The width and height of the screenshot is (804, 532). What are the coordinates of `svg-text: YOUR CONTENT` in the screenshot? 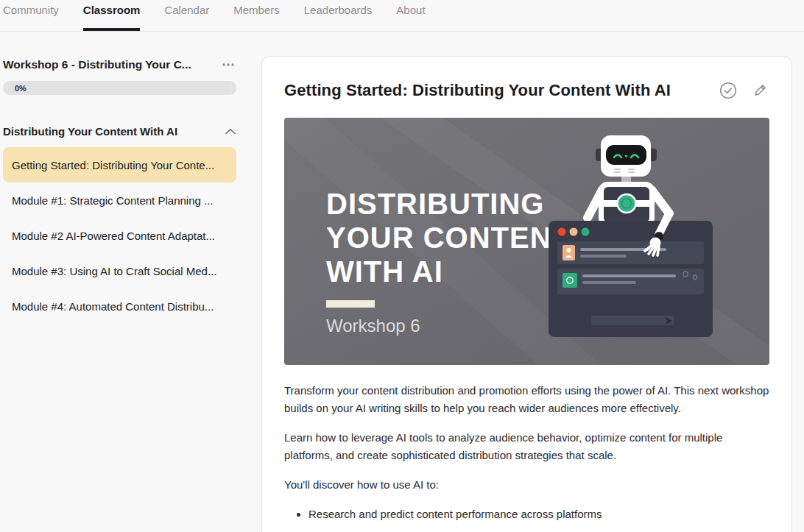 It's located at (448, 238).